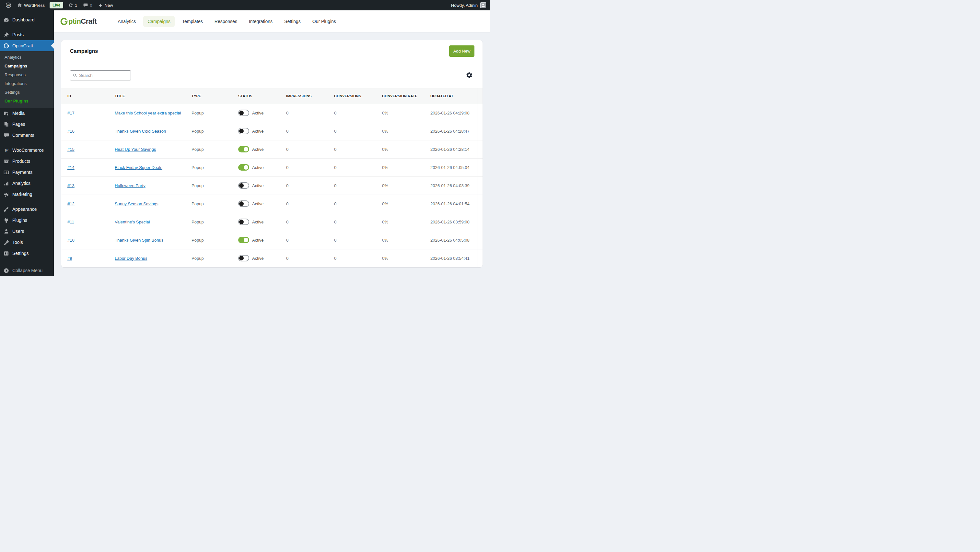  What do you see at coordinates (227, 21) in the screenshot?
I see `plugin-nav-tabs: AnalyticsCampaignsTemplatesResponsesInte…` at bounding box center [227, 21].